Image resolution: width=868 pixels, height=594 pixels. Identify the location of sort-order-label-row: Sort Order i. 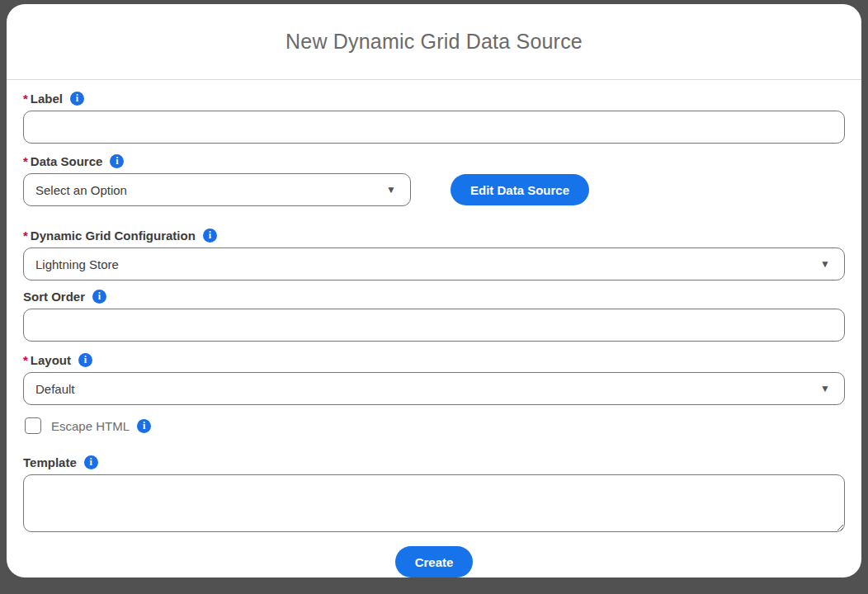
(434, 296).